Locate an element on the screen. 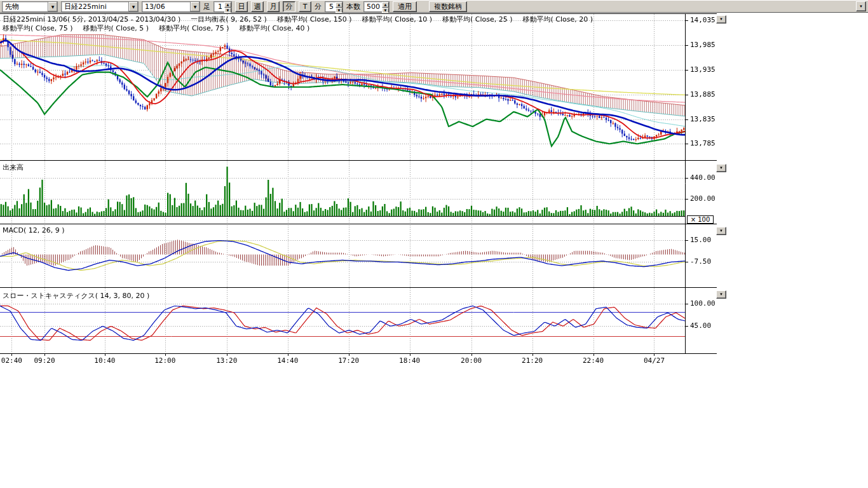 The image size is (868, 488). apply-button: 適用 is located at coordinates (405, 6).